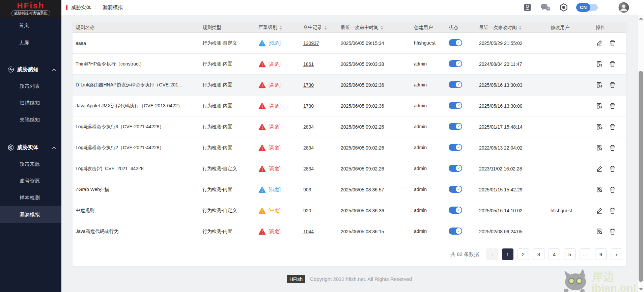  What do you see at coordinates (31, 181) in the screenshot?
I see `sidebar-item-account-resource: 账号资源` at bounding box center [31, 181].